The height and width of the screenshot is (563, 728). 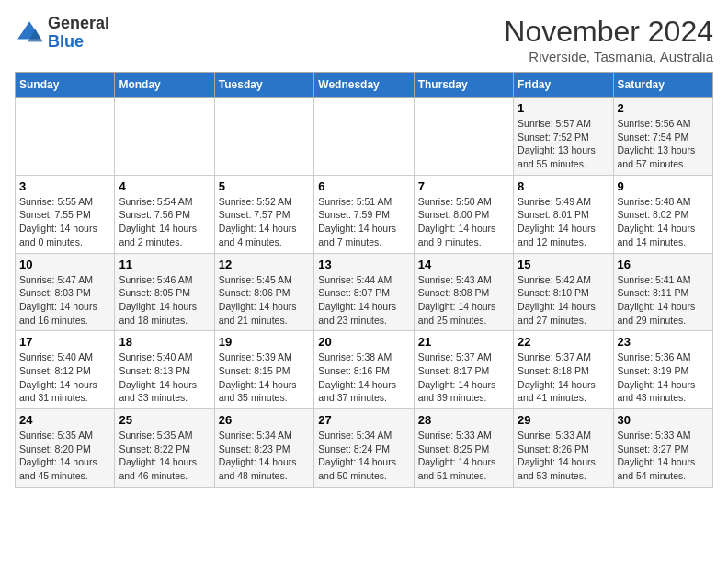 I want to click on calendar-cell: 19Sunrise: 5:39 AM Sunset: 8:15 PM Dayli…, so click(x=264, y=370).